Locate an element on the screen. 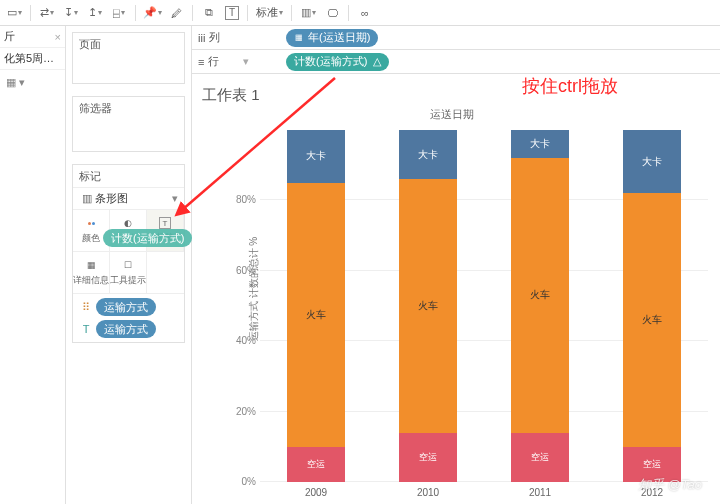  bar-2012: 大卡火车空运 is located at coordinates (652, 306).